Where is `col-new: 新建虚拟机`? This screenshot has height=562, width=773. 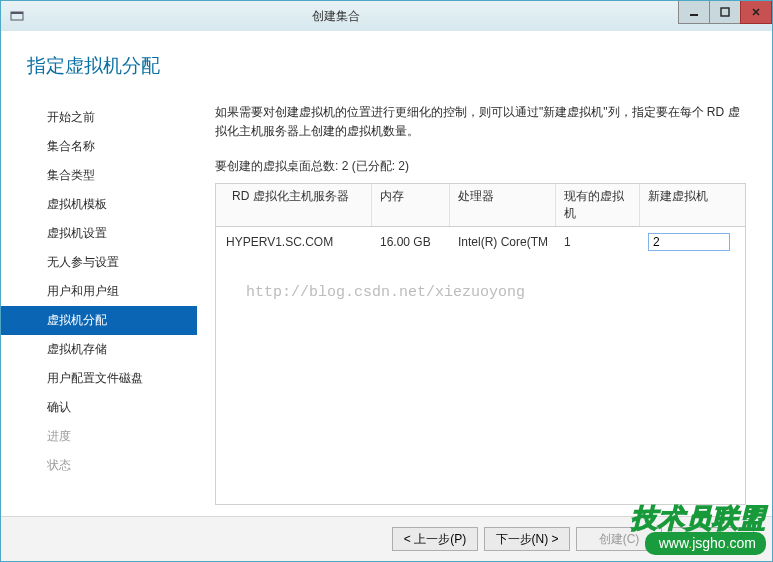 col-new: 新建虚拟机 is located at coordinates (684, 205).